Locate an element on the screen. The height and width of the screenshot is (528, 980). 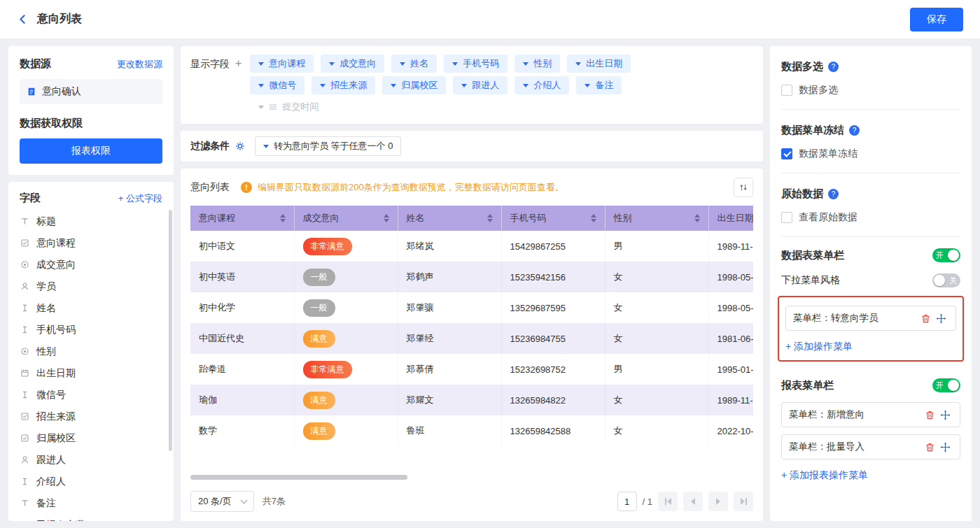
display-field-chip: 意向课程 is located at coordinates (281, 64).